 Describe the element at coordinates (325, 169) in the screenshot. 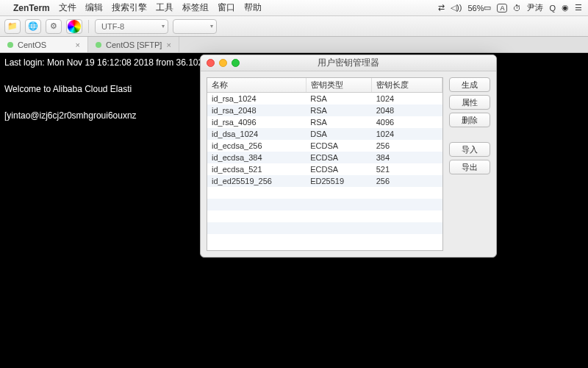

I see `table-row: id_ecdsa_521ECDSA521` at that location.